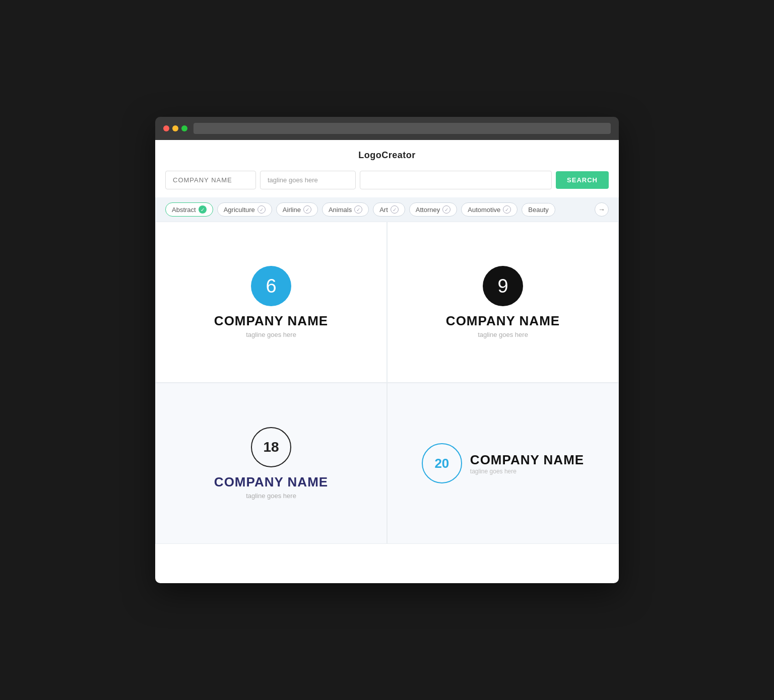  What do you see at coordinates (446, 209) in the screenshot?
I see `check-icon-attorney: ✓` at bounding box center [446, 209].